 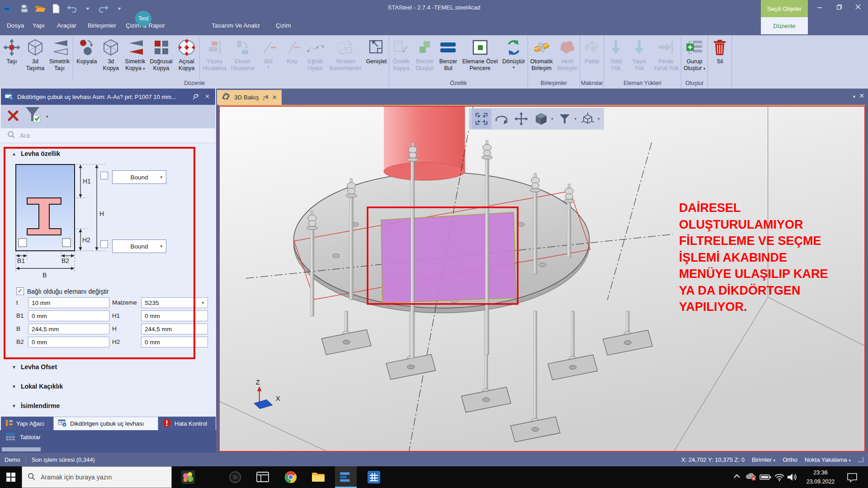 I want to click on selected-purple-plate, so click(x=448, y=258).